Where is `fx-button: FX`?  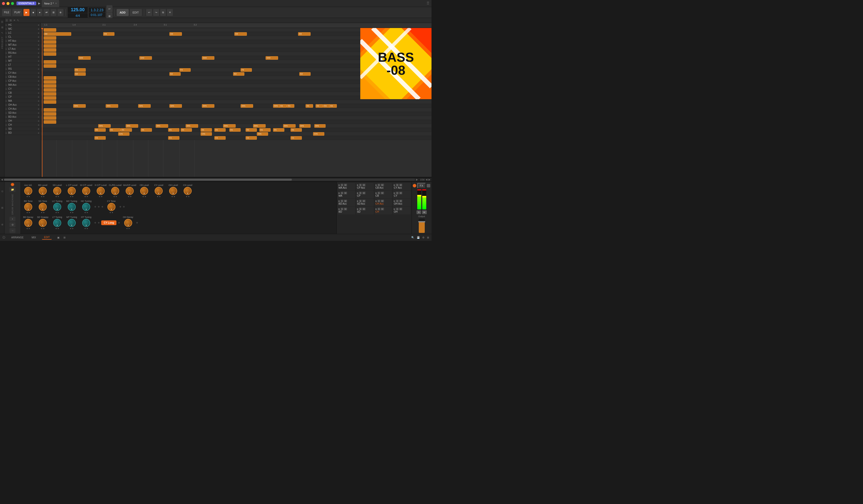 fx-button: FX is located at coordinates (421, 186).